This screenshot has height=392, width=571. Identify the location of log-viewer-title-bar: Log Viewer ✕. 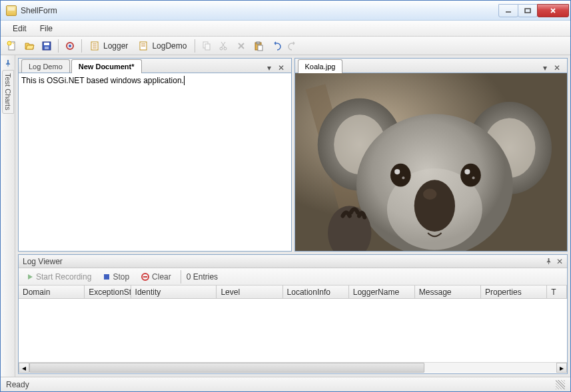
(293, 262).